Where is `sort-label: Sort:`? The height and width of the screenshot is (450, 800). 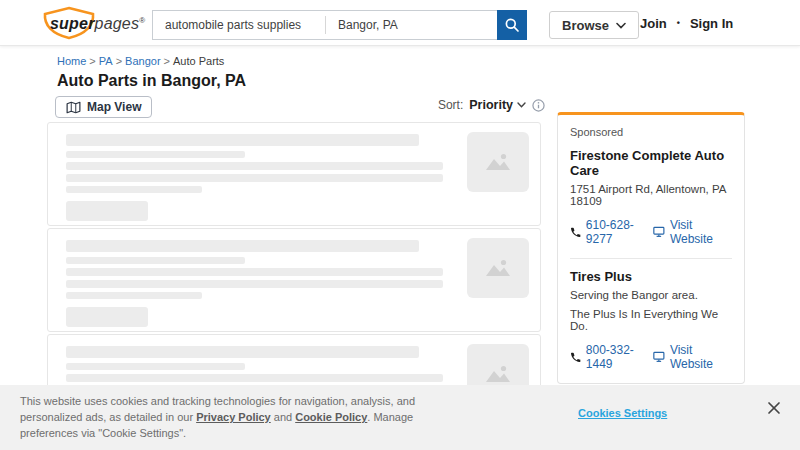
sort-label: Sort: is located at coordinates (450, 105).